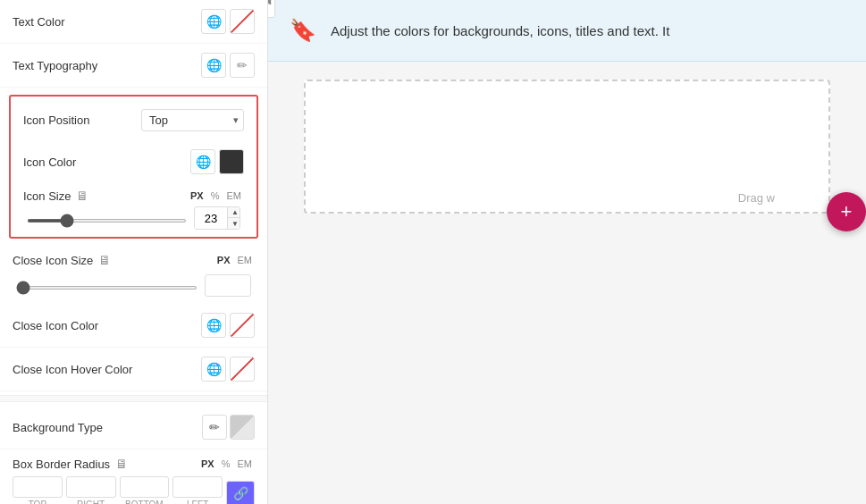 The width and height of the screenshot is (866, 504). What do you see at coordinates (214, 21) in the screenshot?
I see `text-color-globe-btn: 🌐` at bounding box center [214, 21].